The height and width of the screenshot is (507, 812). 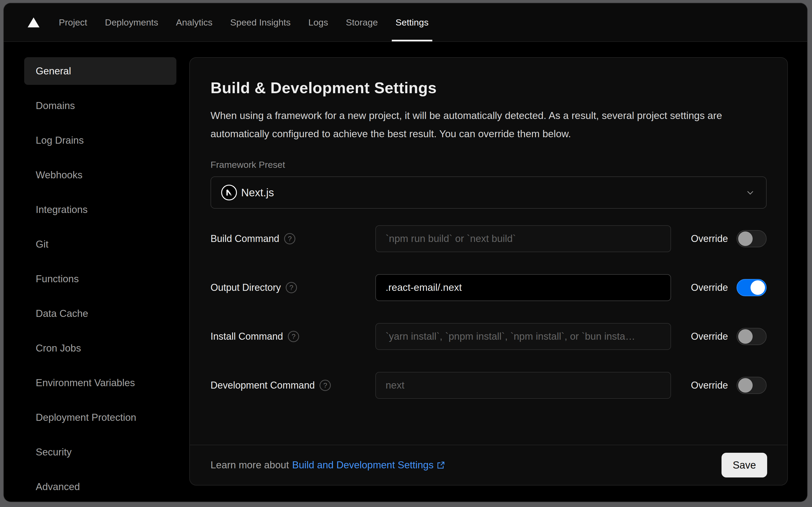 I want to click on sidebar-item-git: Git, so click(x=100, y=244).